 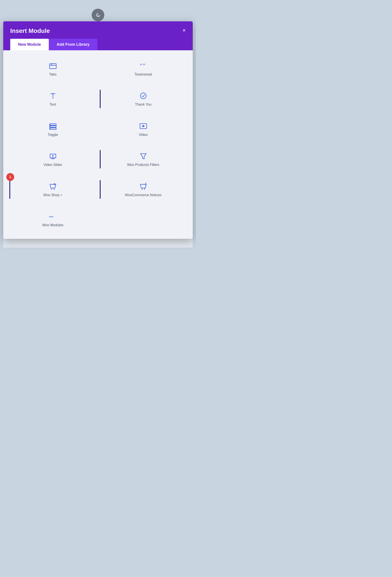 What do you see at coordinates (143, 96) in the screenshot?
I see `thankyou-icon` at bounding box center [143, 96].